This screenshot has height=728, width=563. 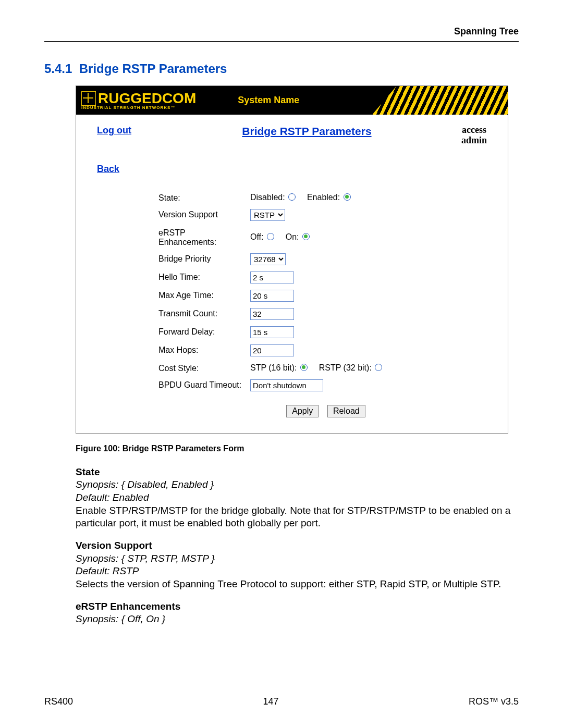 I want to click on reload-button: Reload, so click(x=346, y=411).